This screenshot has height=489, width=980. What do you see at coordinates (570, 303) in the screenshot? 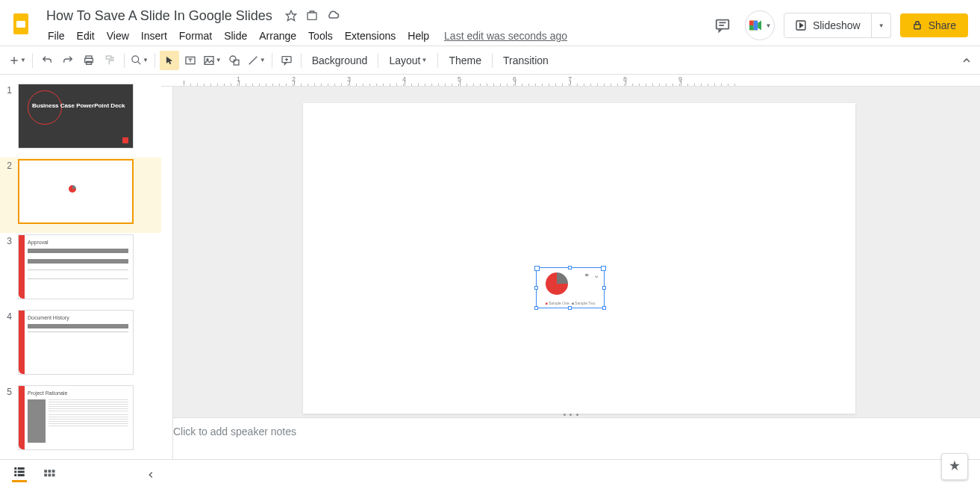
I see `chart-legend: ■ Sample One ■ Sample Two` at bounding box center [570, 303].